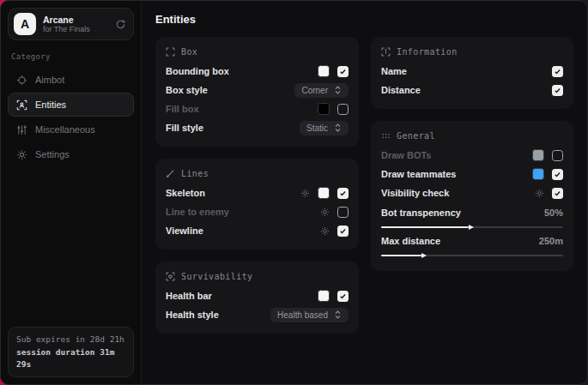  Describe the element at coordinates (76, 20) in the screenshot. I see `app-name: Arcane` at that location.